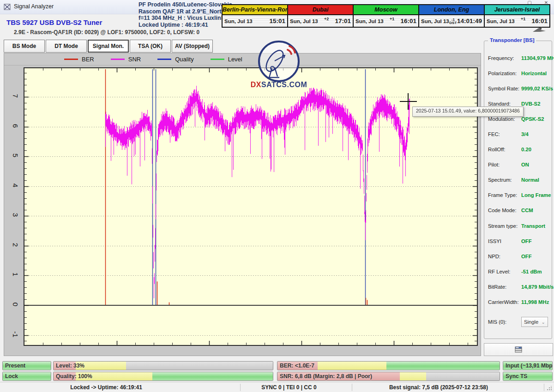 This screenshot has height=392, width=554. I want to click on transponder-field-row: ISSYIOFF, so click(518, 241).